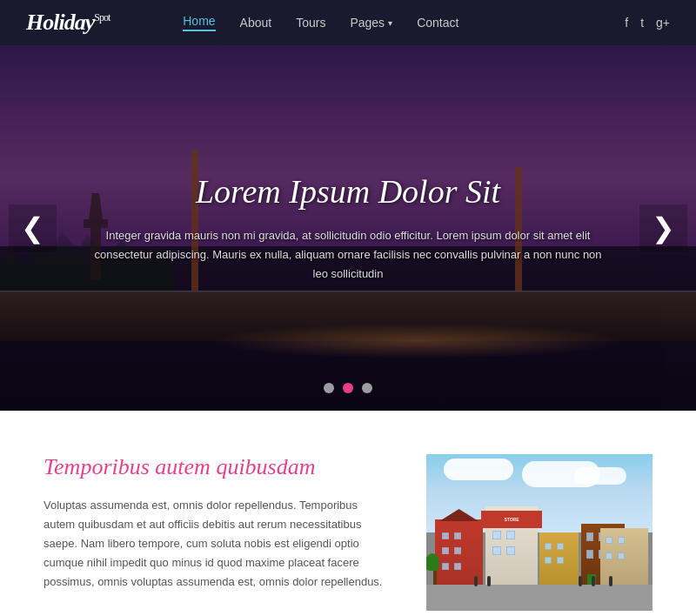  What do you see at coordinates (390, 23) in the screenshot?
I see `pages-dropdown-arrow: ▾` at bounding box center [390, 23].